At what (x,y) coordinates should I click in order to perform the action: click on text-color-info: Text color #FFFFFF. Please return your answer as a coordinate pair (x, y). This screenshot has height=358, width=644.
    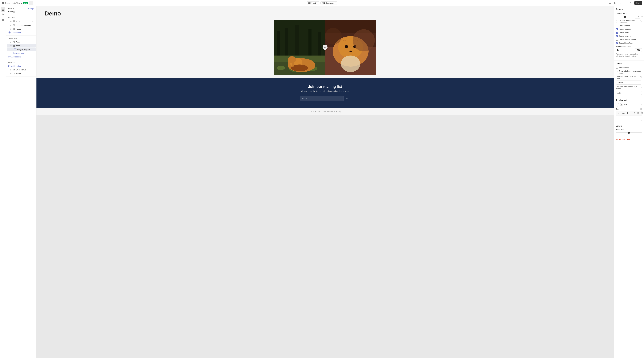
    Looking at the image, I should click on (630, 105).